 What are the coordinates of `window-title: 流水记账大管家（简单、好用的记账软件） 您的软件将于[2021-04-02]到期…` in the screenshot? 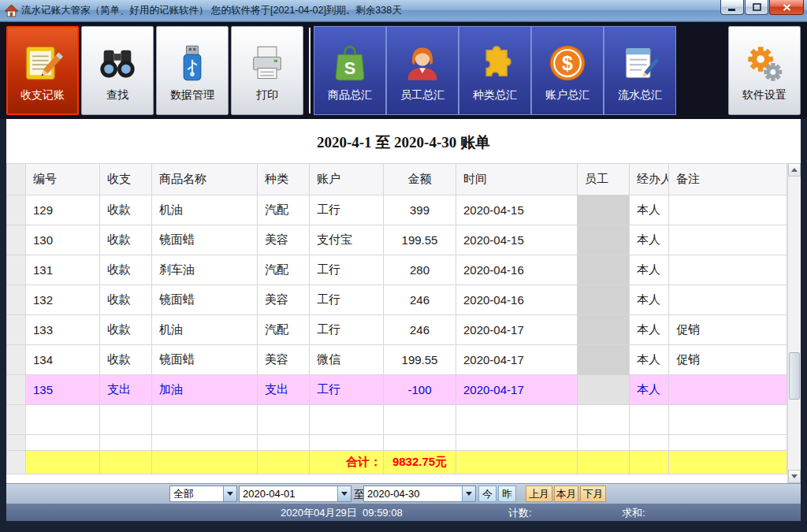 It's located at (370, 11).